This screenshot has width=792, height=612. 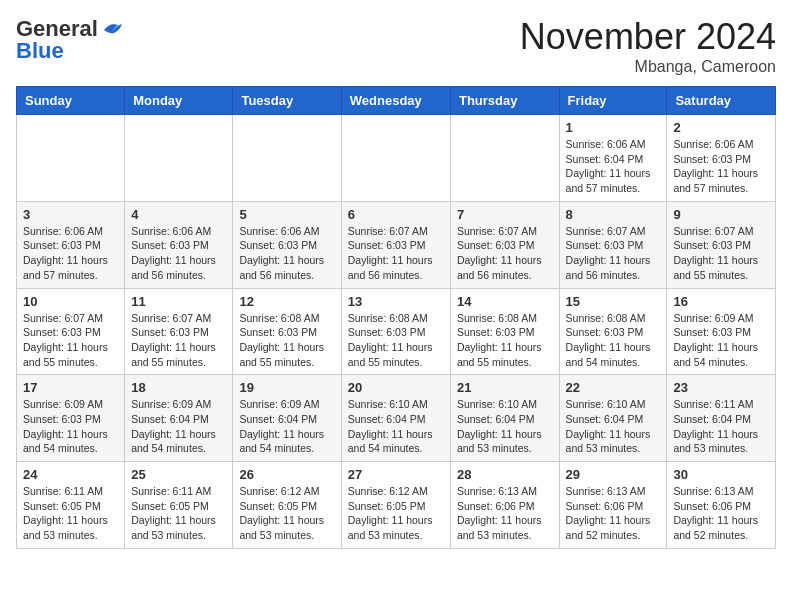 What do you see at coordinates (396, 101) in the screenshot?
I see `weekday-header-wednesday: Wednesday` at bounding box center [396, 101].